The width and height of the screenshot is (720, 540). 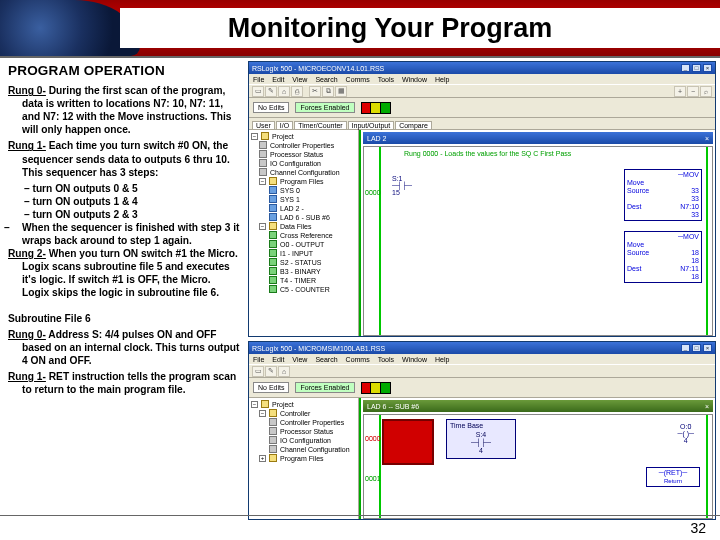 I want to click on mov-instruction-1: ─MOV Move Source 33 33 Dest N7:10 33, so click(x=663, y=195).